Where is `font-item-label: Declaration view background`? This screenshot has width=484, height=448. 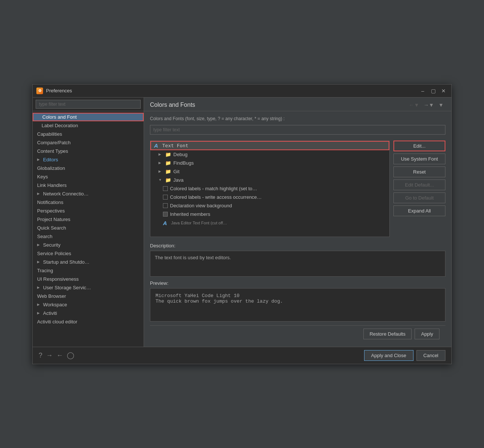 font-item-label: Declaration view background is located at coordinates (201, 205).